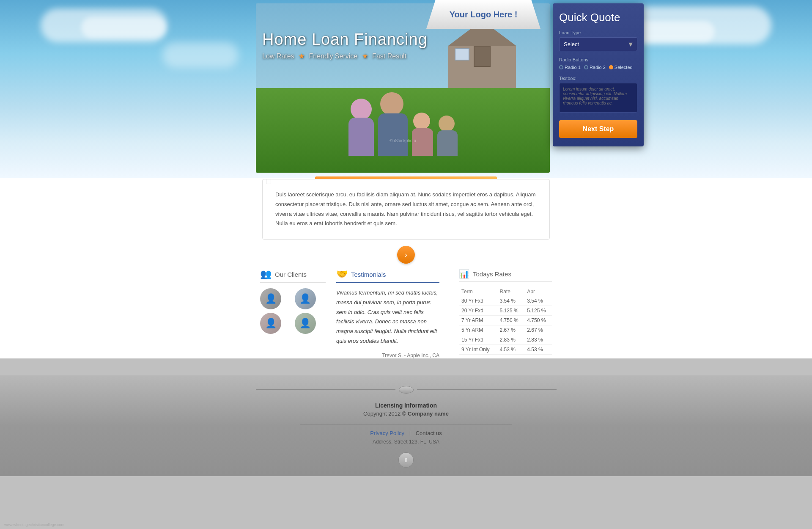 The width and height of the screenshot is (812, 529). I want to click on next-step-button: Next Step, so click(598, 129).